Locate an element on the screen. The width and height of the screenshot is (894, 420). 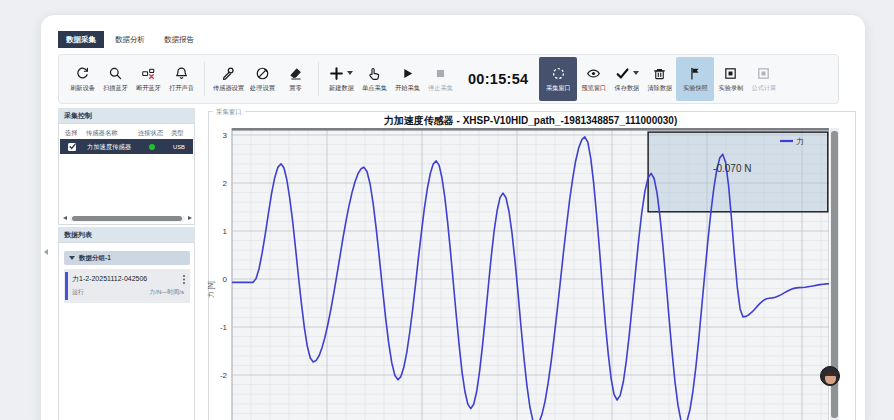
new-data-button: 新建数据 is located at coordinates (342, 79).